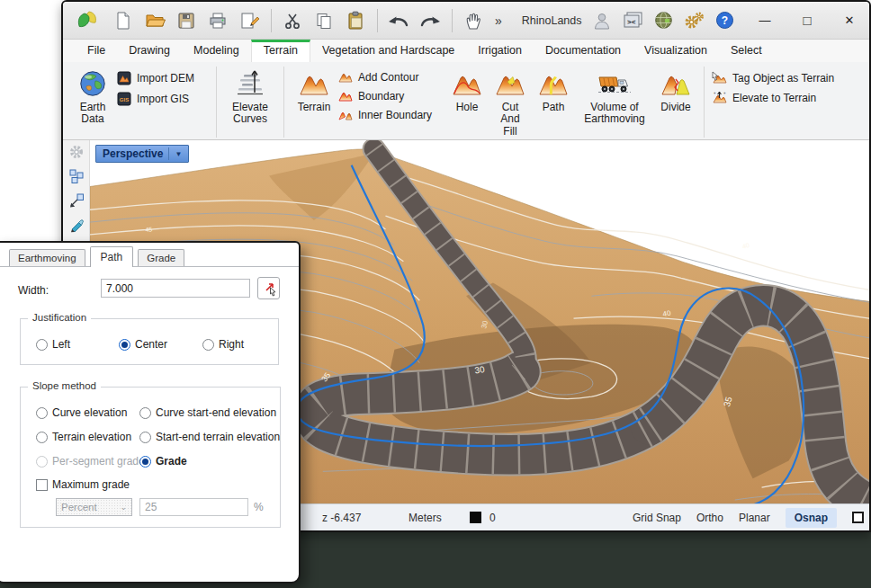 The image size is (871, 588). I want to click on help-button: ?, so click(724, 21).